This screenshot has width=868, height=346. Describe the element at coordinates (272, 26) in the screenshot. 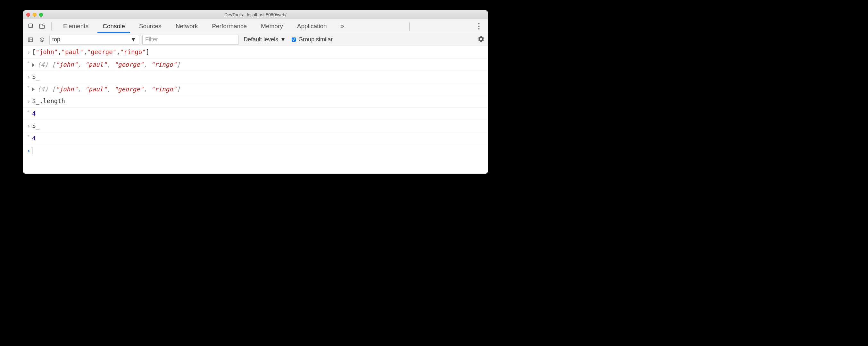

I see `tab-memory: Memory` at that location.